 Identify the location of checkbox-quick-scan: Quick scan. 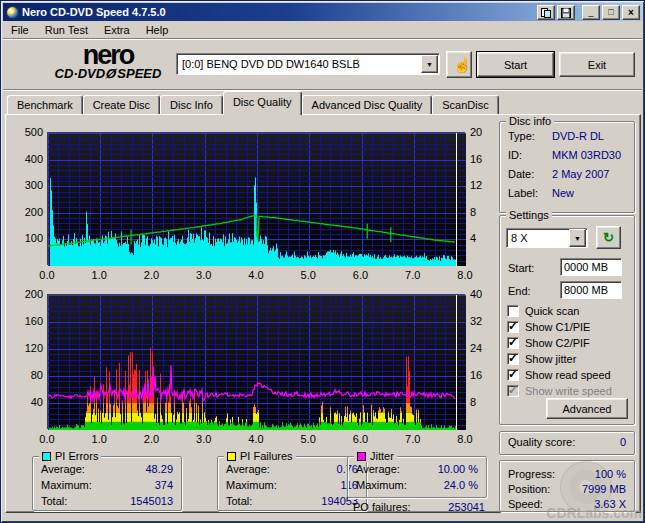
(543, 311).